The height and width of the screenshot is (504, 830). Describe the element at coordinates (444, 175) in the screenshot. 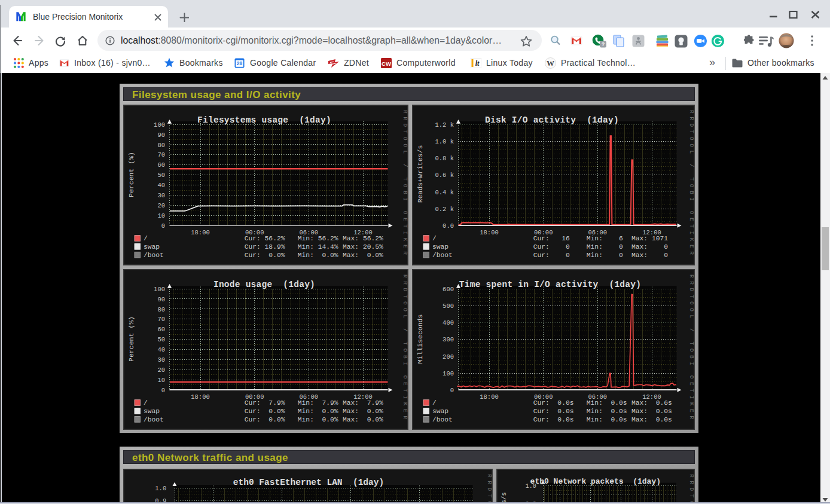

I see `svg-text: 0.6 k` at that location.